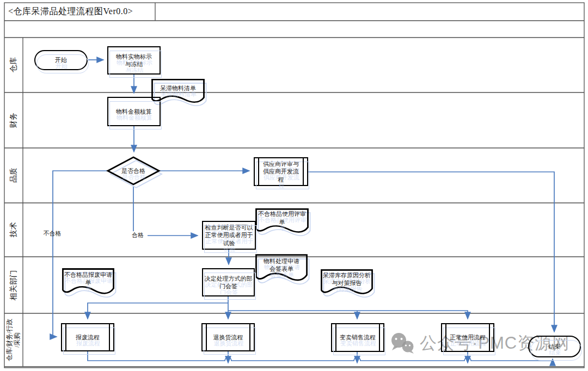 The height and width of the screenshot is (371, 588). Describe the element at coordinates (358, 337) in the screenshot. I see `subprocess-sell: 变卖销售流程` at that location.